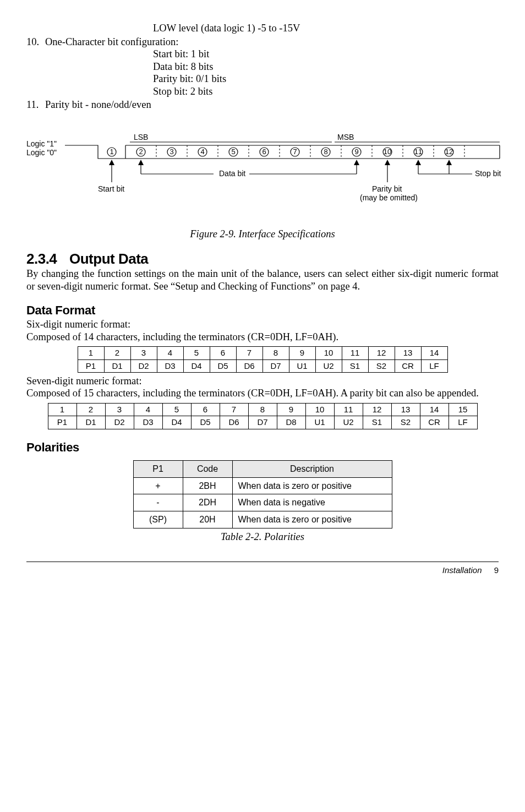 This screenshot has height=812, width=525. What do you see at coordinates (462, 570) in the screenshot?
I see `footer-section: Installation` at bounding box center [462, 570].